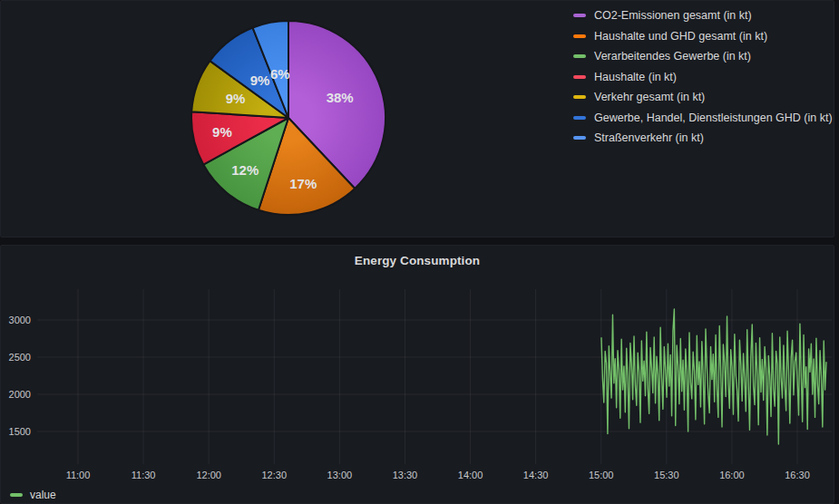 The image size is (839, 504). I want to click on legend-item-label: Straßenverkehr (in kt), so click(649, 138).